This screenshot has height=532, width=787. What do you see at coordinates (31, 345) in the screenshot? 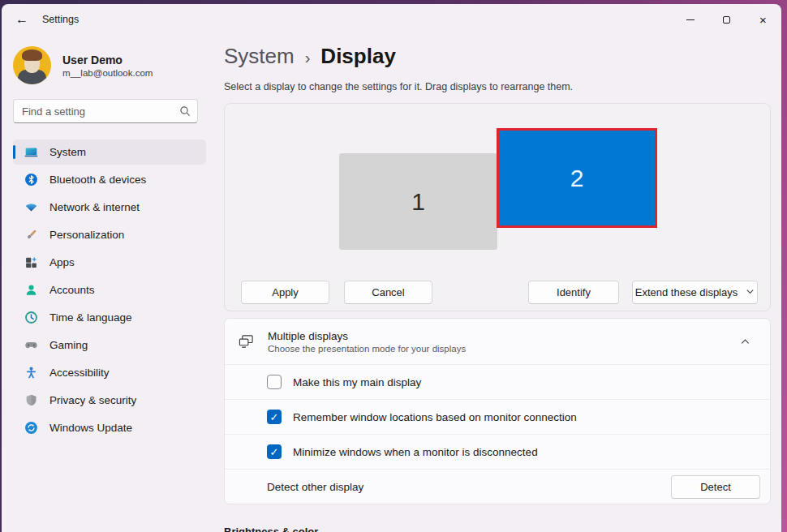
I see `gaming-icon` at bounding box center [31, 345].